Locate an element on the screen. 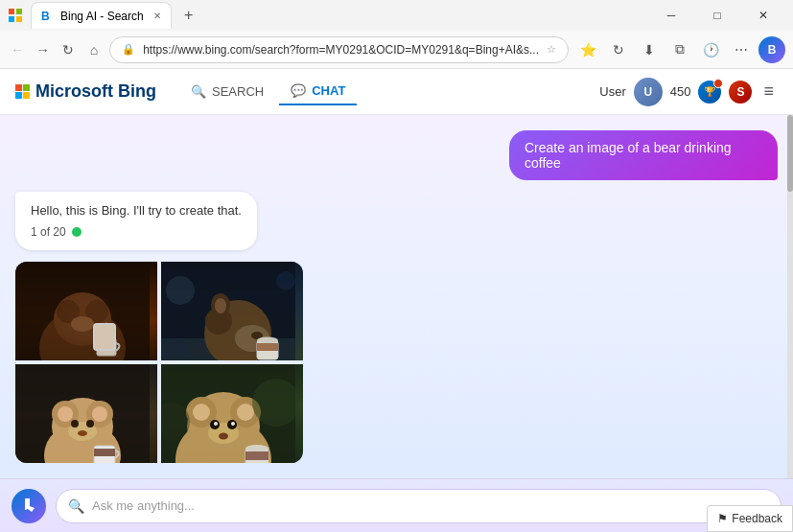 This screenshot has height=532, width=793. search-nav-icon: 🔍 is located at coordinates (198, 92).